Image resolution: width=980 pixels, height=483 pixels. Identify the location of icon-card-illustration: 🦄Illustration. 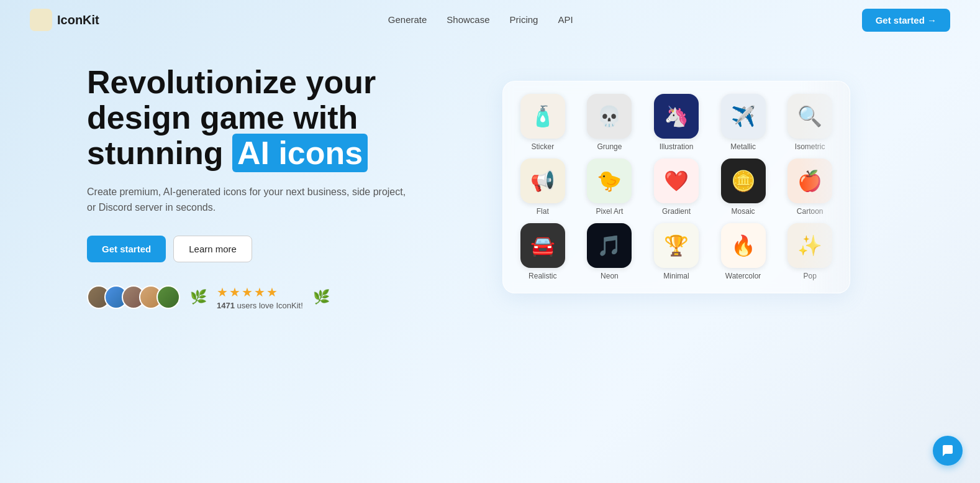
(676, 122).